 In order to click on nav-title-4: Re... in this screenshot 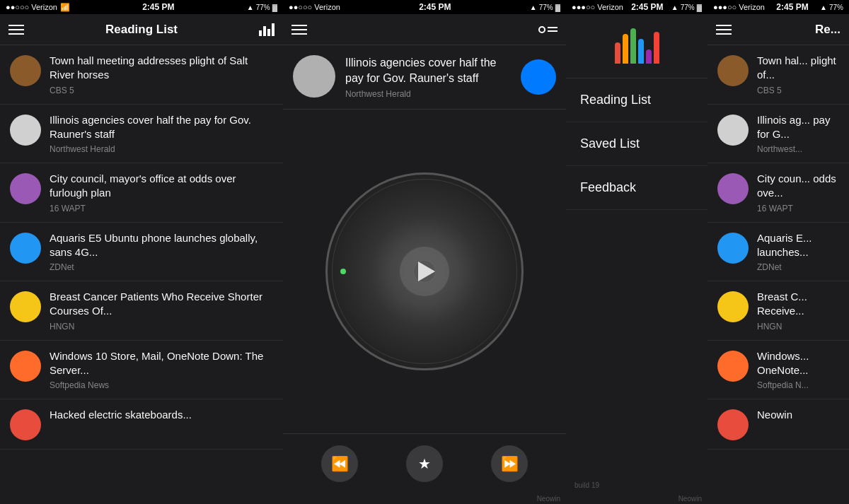, I will do `click(828, 30)`.